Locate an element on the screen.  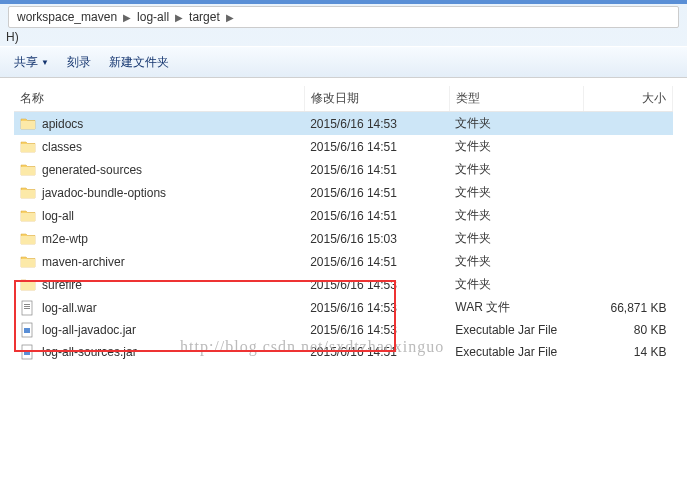
file-name: log-all is located at coordinates (58, 216).